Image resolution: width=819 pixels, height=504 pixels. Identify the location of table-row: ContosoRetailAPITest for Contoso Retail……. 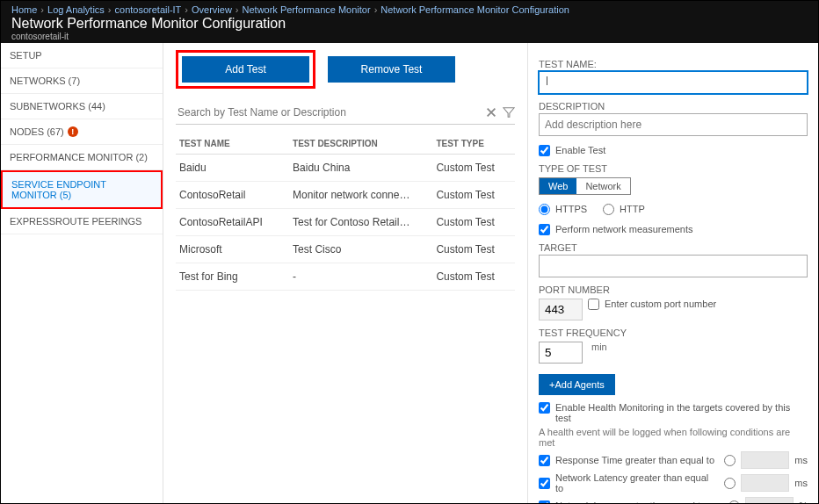
(345, 223).